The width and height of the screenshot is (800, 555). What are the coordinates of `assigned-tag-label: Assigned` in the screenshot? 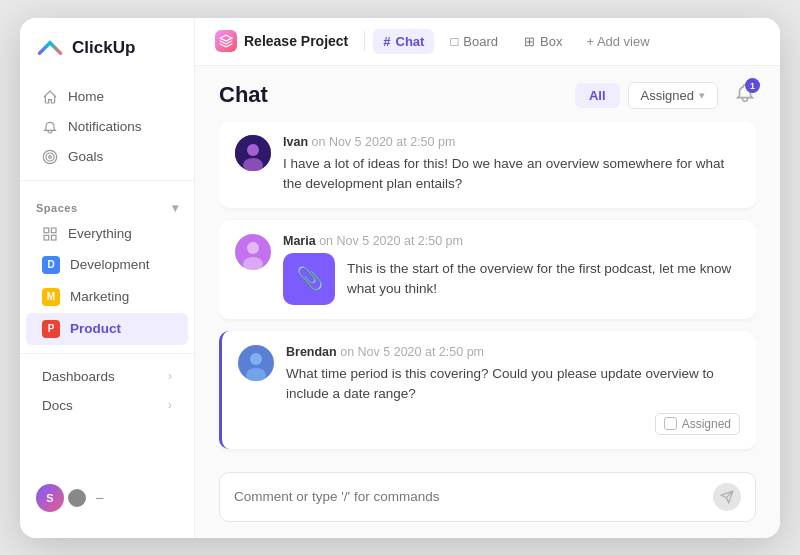 It's located at (706, 424).